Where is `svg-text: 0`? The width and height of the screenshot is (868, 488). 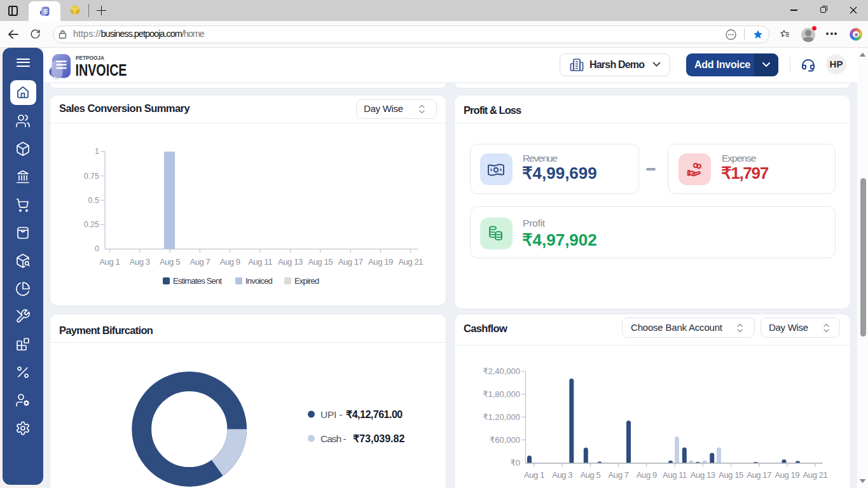 svg-text: 0 is located at coordinates (97, 249).